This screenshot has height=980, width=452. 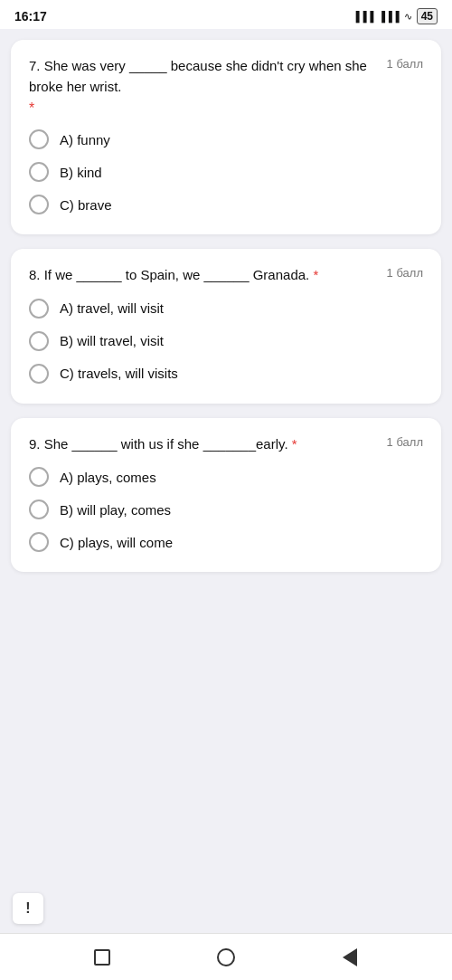 I want to click on question-8-options: A) travel, will visit B) will travel, vi…, so click(x=226, y=341).